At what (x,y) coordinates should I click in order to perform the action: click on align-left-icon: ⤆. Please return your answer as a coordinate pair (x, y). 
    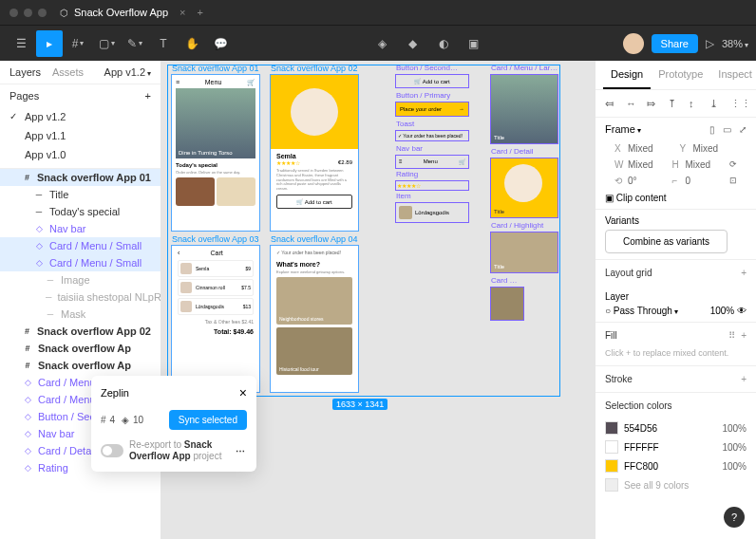
    Looking at the image, I should click on (611, 103).